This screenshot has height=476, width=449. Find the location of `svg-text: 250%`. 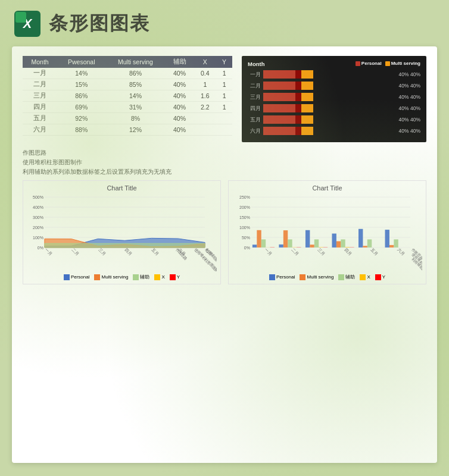

svg-text: 250% is located at coordinates (245, 198).